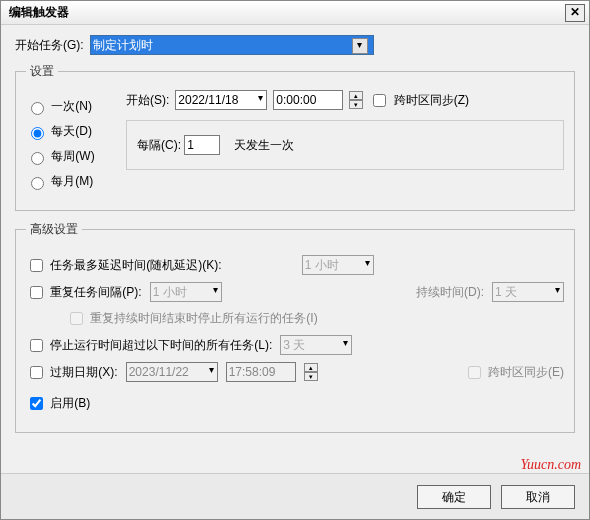  Describe the element at coordinates (72, 372) in the screenshot. I see `expire-checkbox: 过期日期(X):` at that location.